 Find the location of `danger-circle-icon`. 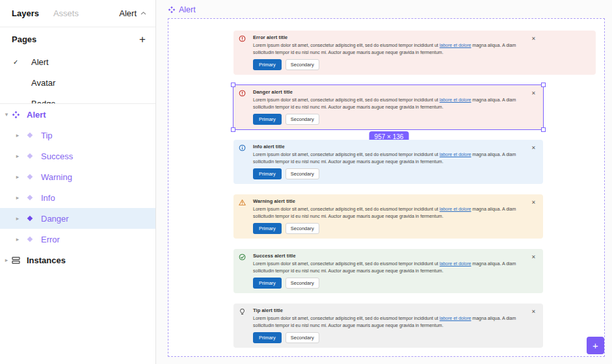

danger-circle-icon is located at coordinates (242, 94).